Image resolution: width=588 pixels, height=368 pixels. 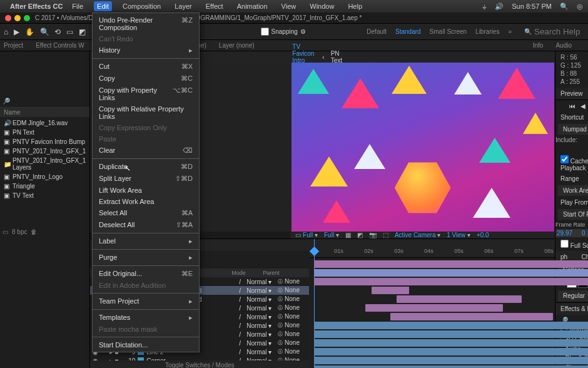 I want to click on menu-item: Copy with Relative Property Links, so click(x=146, y=113).